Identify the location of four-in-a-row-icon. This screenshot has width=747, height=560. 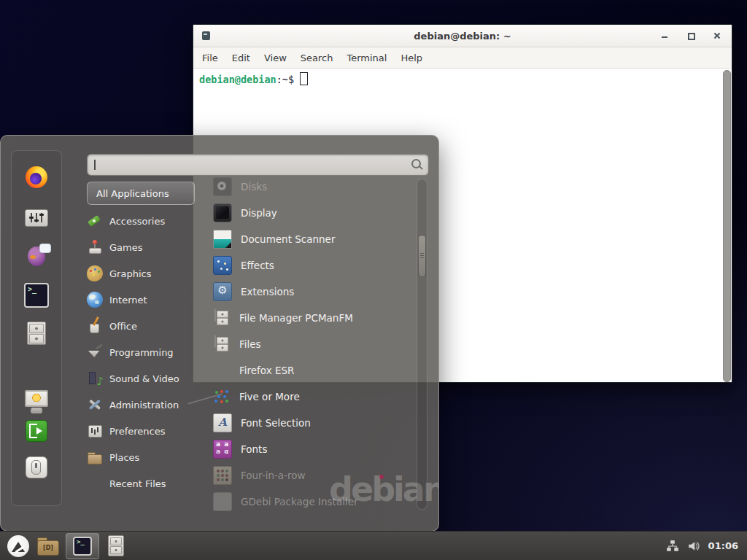
(222, 475).